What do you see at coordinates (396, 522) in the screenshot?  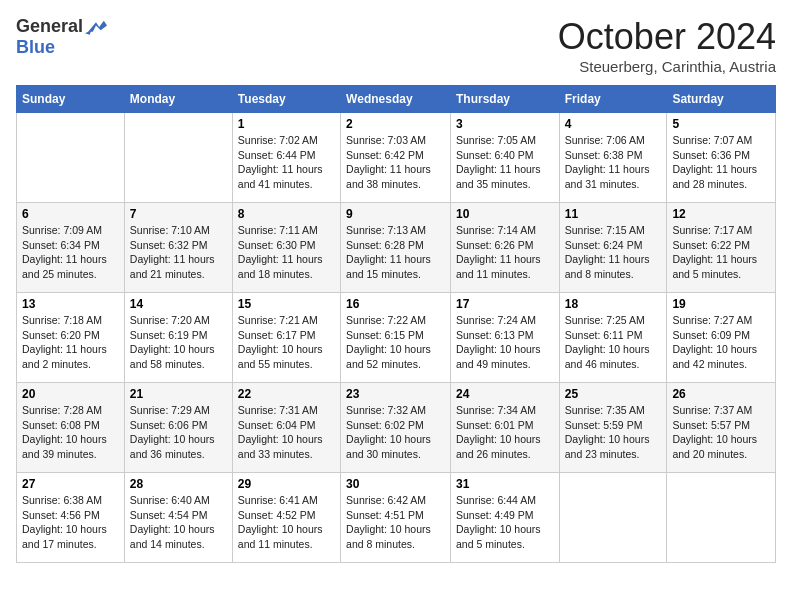 I see `day-info: Sunrise: 6:42 AMSunset: 4:51 PMDaylight:…` at bounding box center [396, 522].